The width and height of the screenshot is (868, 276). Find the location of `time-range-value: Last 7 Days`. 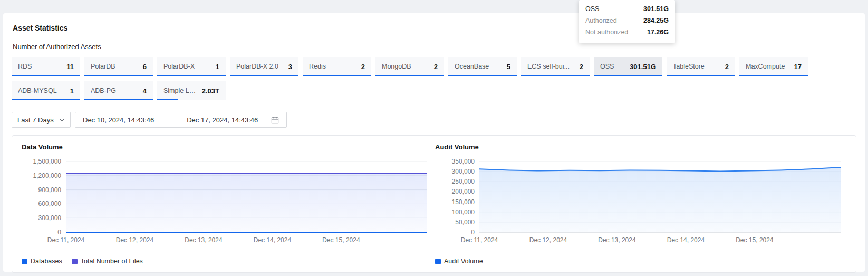

time-range-value: Last 7 Days is located at coordinates (36, 120).